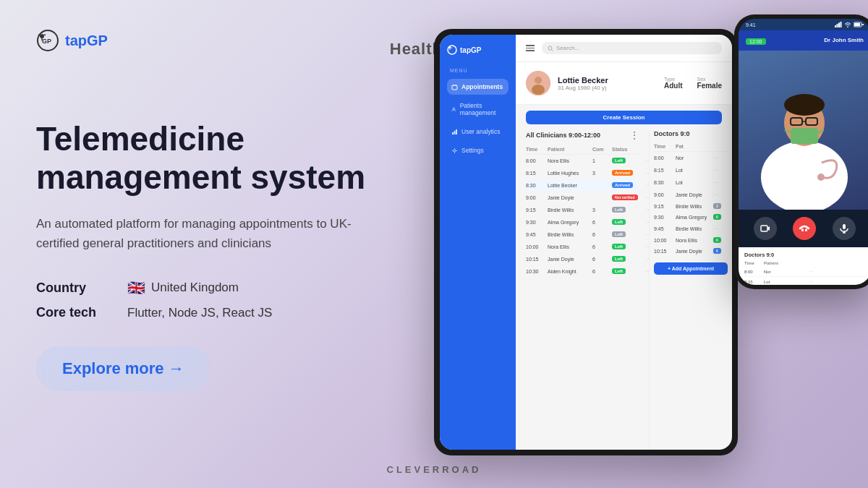 Image resolution: width=868 pixels, height=488 pixels. Describe the element at coordinates (691, 269) in the screenshot. I see `add-appointment-button: + Add Appointment` at that location.